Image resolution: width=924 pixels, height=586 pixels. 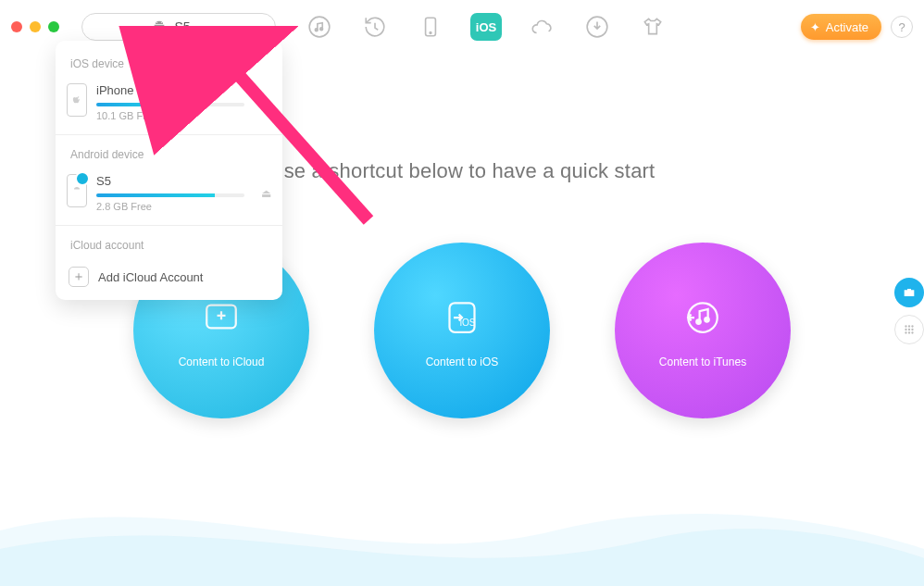 What do you see at coordinates (202, 28) in the screenshot?
I see `chevron-down-icon: ⌄` at bounding box center [202, 28].